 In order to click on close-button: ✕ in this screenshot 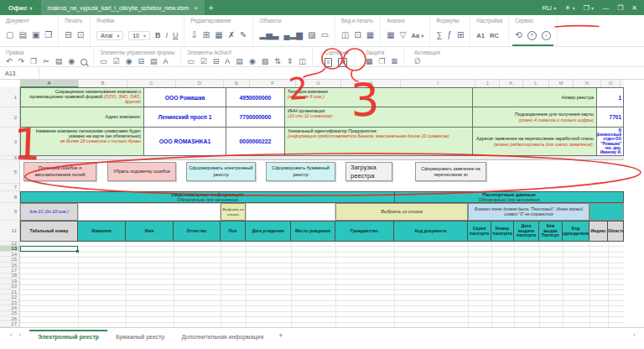, I will do `click(634, 8)`.